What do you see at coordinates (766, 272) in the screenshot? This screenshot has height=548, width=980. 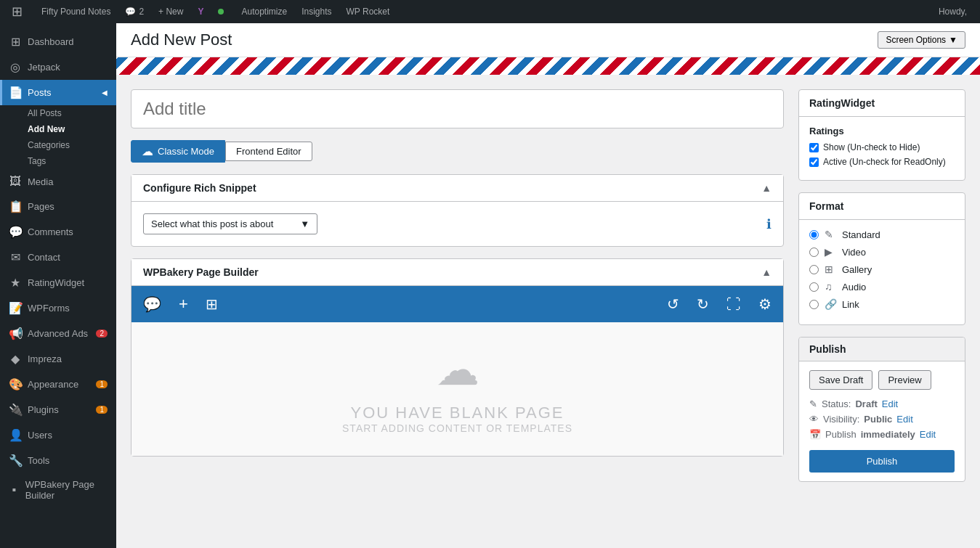 I see `wpbakery-toggle: ▲` at bounding box center [766, 272].